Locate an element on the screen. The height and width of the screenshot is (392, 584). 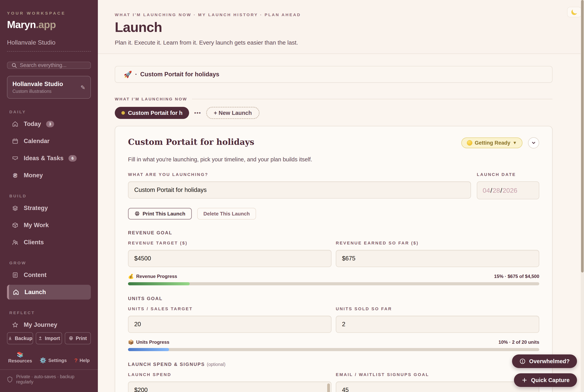
delete-launch-button: Delete This Launch is located at coordinates (226, 214).